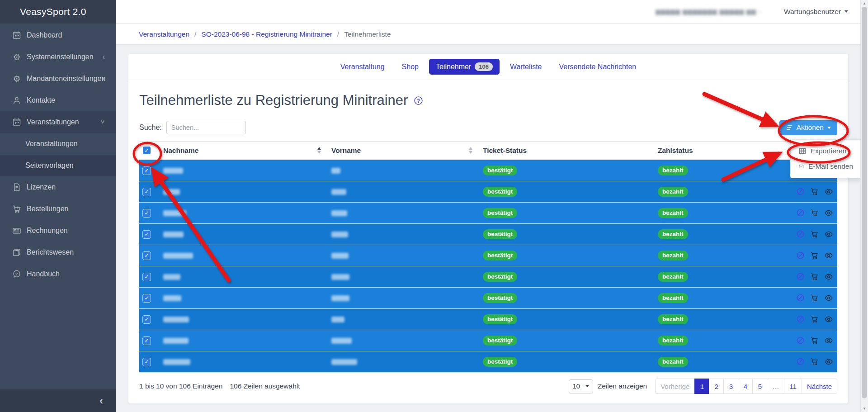 Image resolution: width=868 pixels, height=412 pixels. What do you see at coordinates (808, 128) in the screenshot?
I see `aktionen-button: Aktionen` at bounding box center [808, 128].